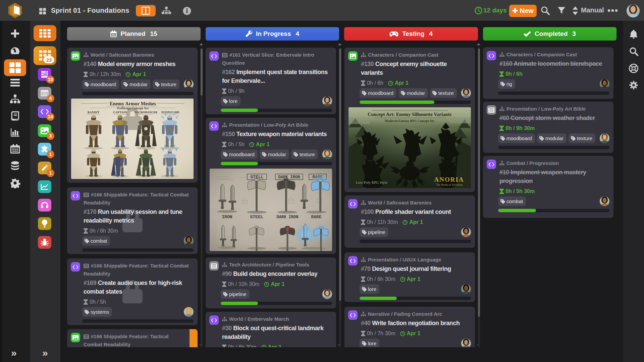  Describe the element at coordinates (256, 217) in the screenshot. I see `svg-text: STEEL` at that location.